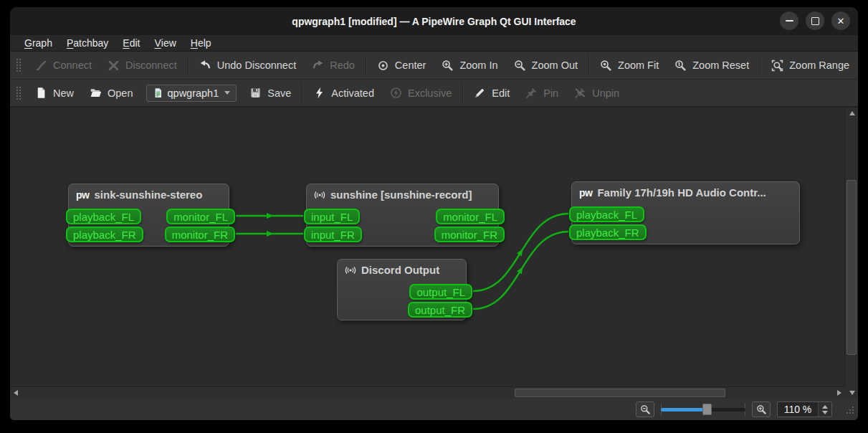  What do you see at coordinates (685, 191) in the screenshot?
I see `node-title: pwFamily 17h/19h HD Audio Contr...` at bounding box center [685, 191].